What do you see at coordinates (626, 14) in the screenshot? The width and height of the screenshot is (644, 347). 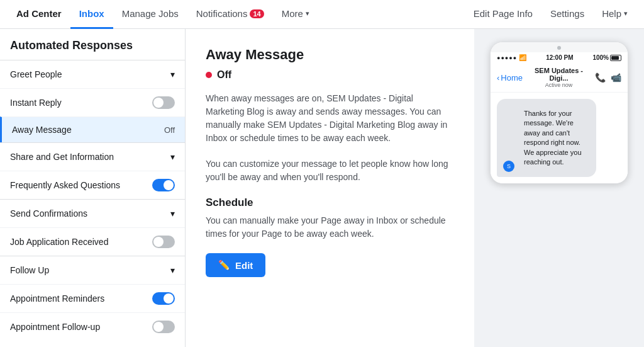 I see `help-chevron-icon: ▾` at bounding box center [626, 14].